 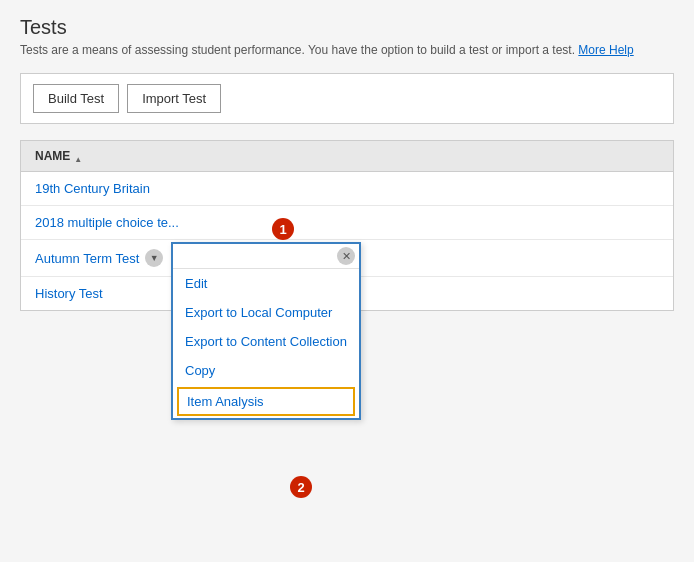 What do you see at coordinates (266, 284) in the screenshot?
I see `menu-item-edit: Edit` at bounding box center [266, 284].